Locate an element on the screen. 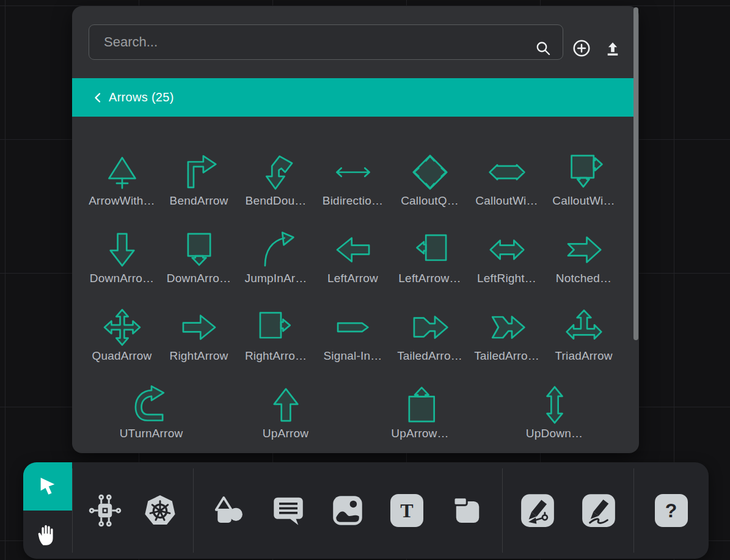 The width and height of the screenshot is (730, 560). cursor-icon is located at coordinates (48, 487).